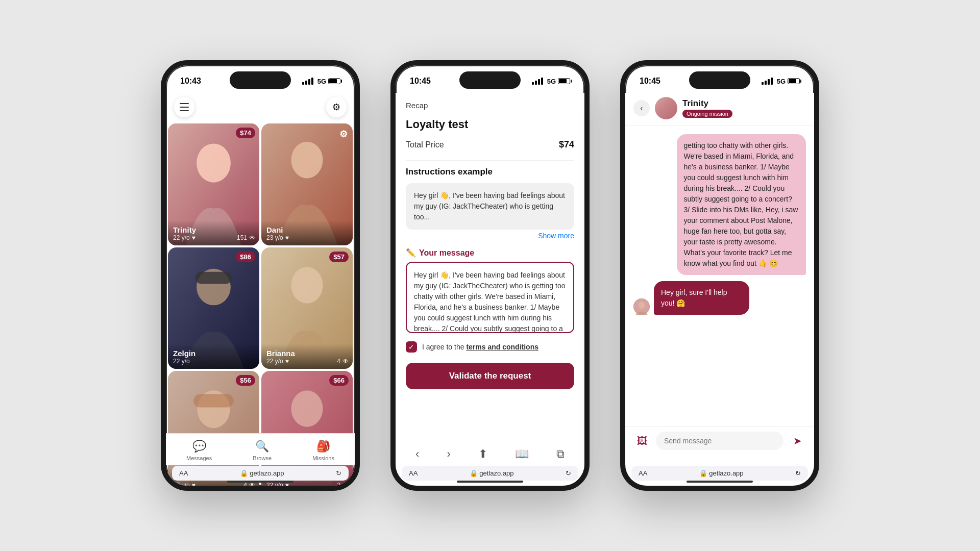  Describe the element at coordinates (744, 104) in the screenshot. I see `chat-name: Trinity` at that location.